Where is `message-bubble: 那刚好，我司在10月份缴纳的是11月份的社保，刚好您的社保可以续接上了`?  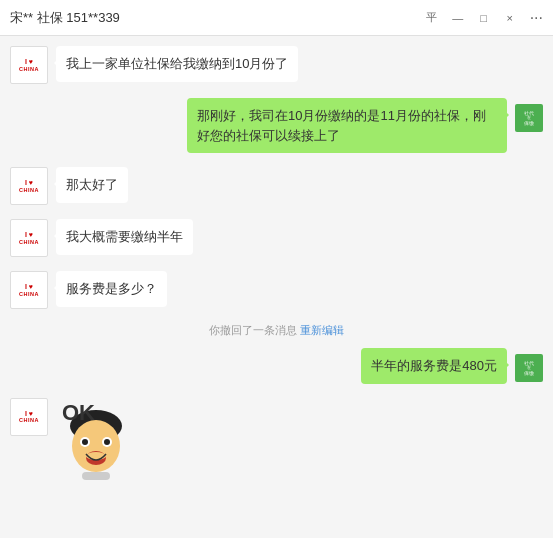
message-bubble: 那刚好，我司在10月份缴纳的是11月份的社保，刚好您的社保可以续接上了 is located at coordinates (347, 126).